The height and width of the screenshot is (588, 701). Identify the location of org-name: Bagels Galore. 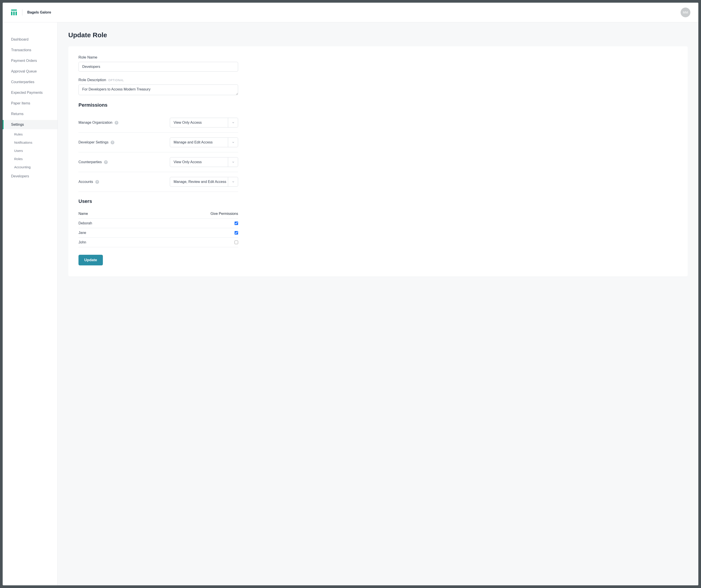
(39, 12).